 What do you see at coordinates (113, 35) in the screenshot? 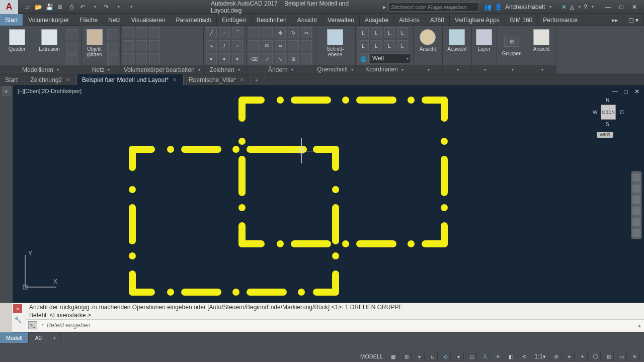
I see `netz-tool-1-icon` at bounding box center [113, 35].